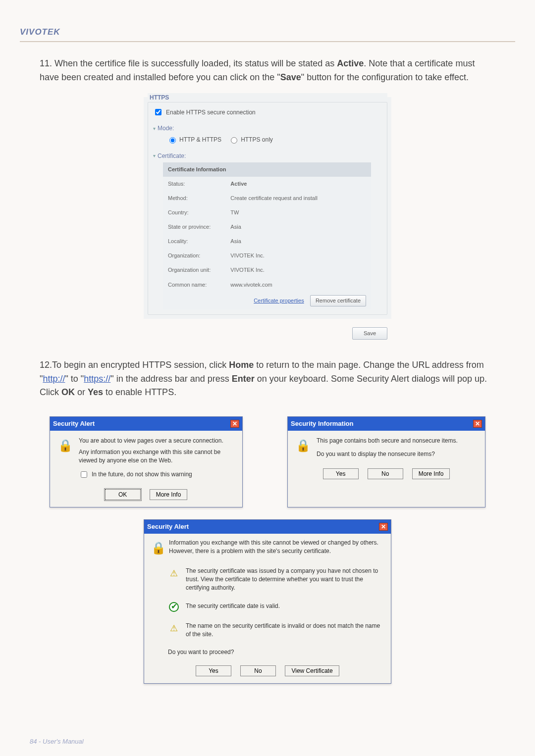  Describe the element at coordinates (338, 301) in the screenshot. I see `remove-certificate-button: Remove certificate` at that location.